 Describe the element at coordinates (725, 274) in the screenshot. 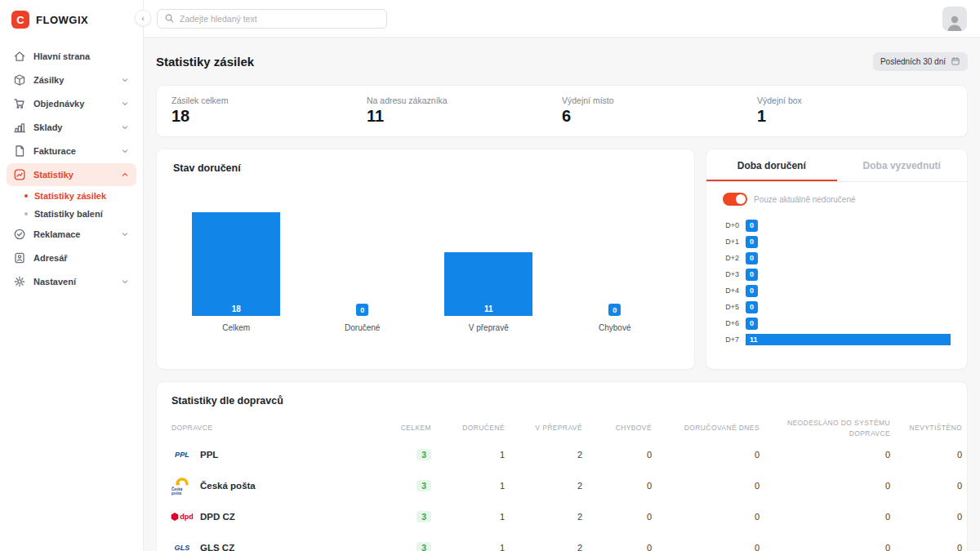

I see `duration-label: D+3` at that location.